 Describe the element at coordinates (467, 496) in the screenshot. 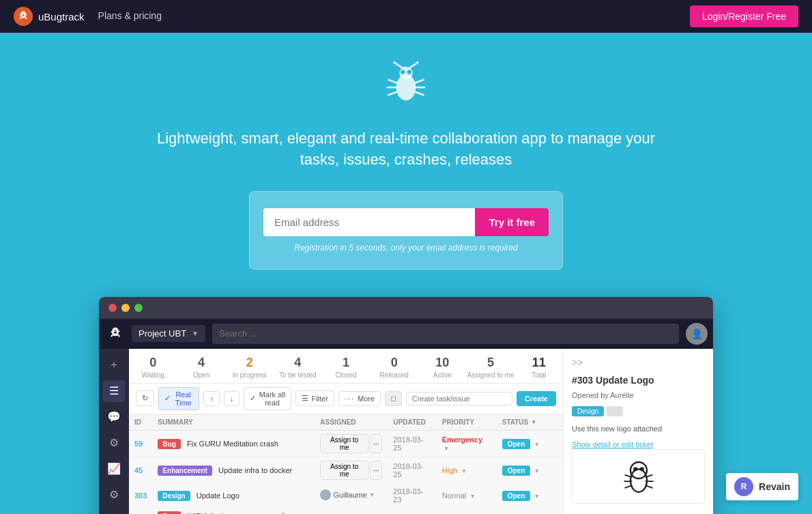

I see `cell-priority: Normal ▼` at that location.